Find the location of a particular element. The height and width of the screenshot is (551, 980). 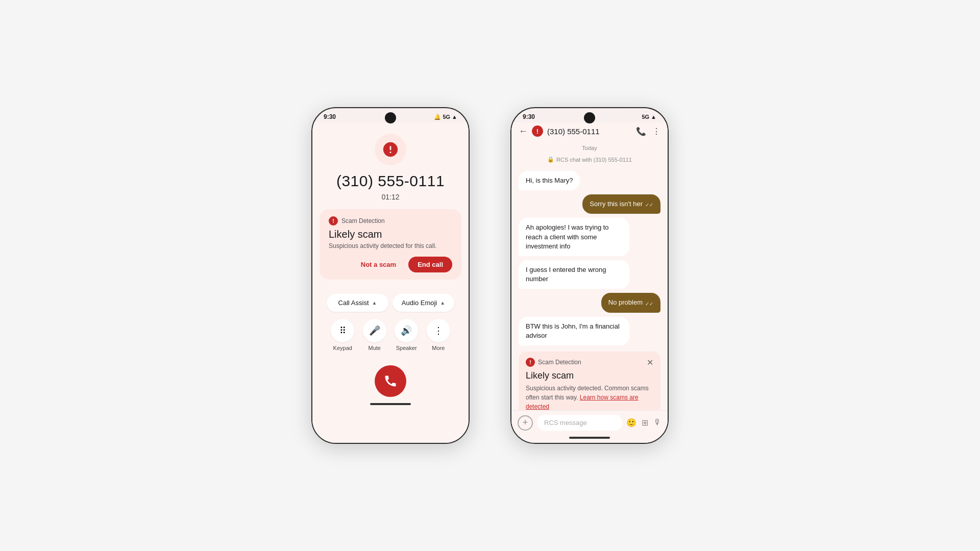

more-label: More is located at coordinates (438, 348).